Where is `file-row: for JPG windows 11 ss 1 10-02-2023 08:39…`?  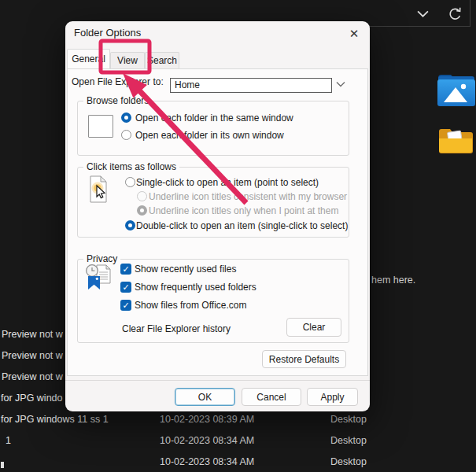
file-row: for JPG windows 11 ss 1 10-02-2023 08:39… is located at coordinates (238, 420).